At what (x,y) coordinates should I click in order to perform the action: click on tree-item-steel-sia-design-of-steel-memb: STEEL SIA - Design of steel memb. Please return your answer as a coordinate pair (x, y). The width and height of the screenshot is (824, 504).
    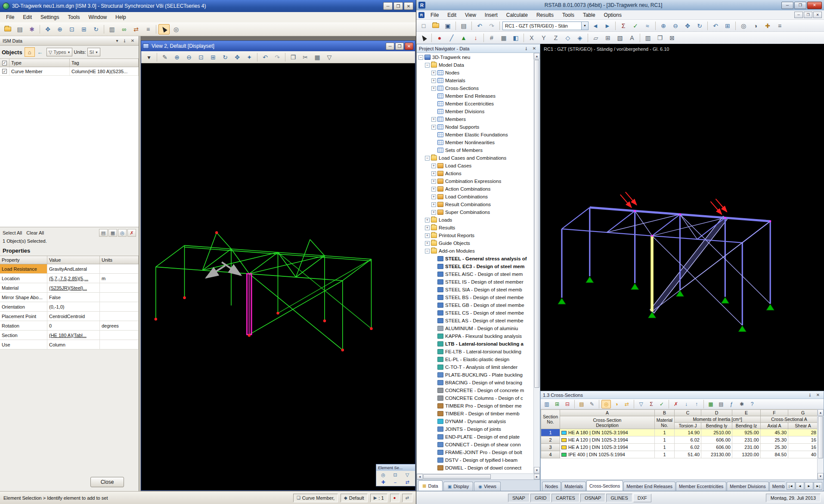
    Looking at the image, I should click on (475, 290).